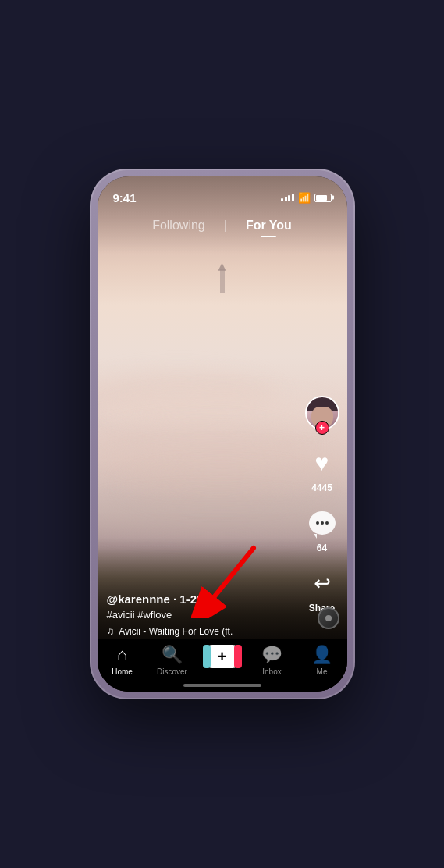 The image size is (444, 868). I want to click on signal-icon, so click(287, 197).